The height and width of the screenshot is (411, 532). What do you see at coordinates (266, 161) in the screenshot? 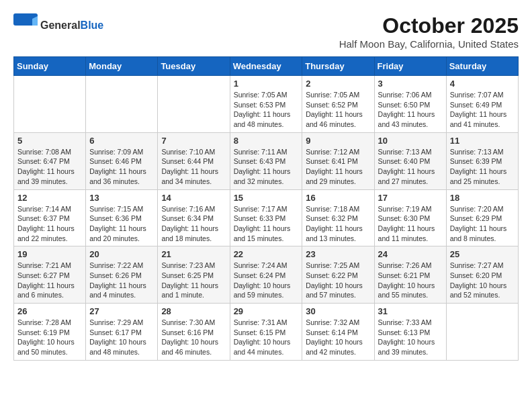
I see `calendar-cell: 8Sunrise: 7:11 AM Sunset: 6:43 PM Daylig…` at bounding box center [266, 161].